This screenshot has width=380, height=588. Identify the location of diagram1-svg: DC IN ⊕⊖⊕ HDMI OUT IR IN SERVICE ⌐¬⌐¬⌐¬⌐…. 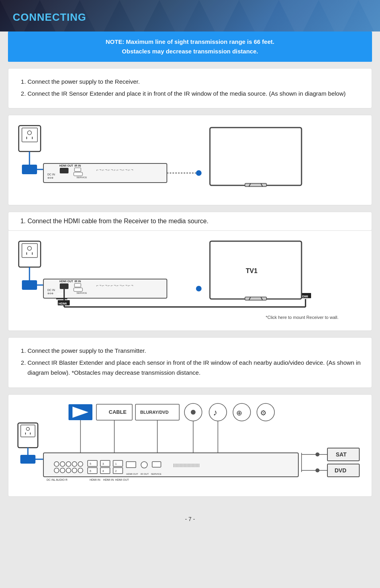
(190, 159).